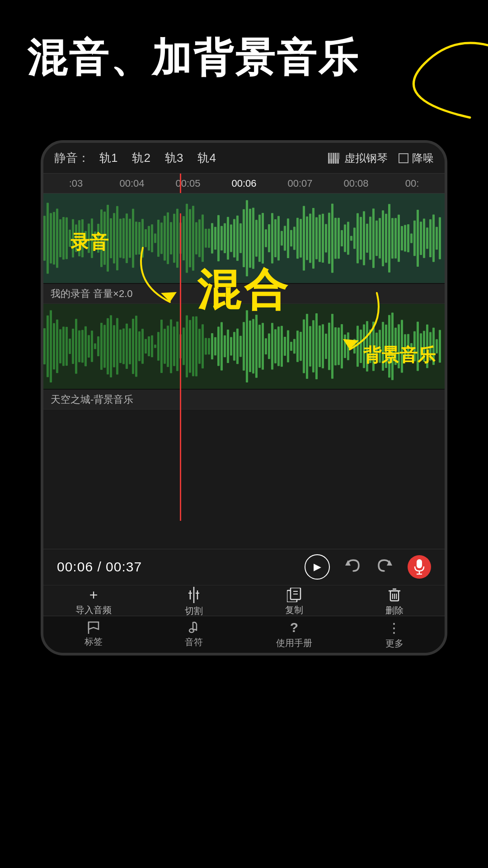 The height and width of the screenshot is (868, 488). Describe the element at coordinates (194, 602) in the screenshot. I see `cut-button: 切割` at that location.